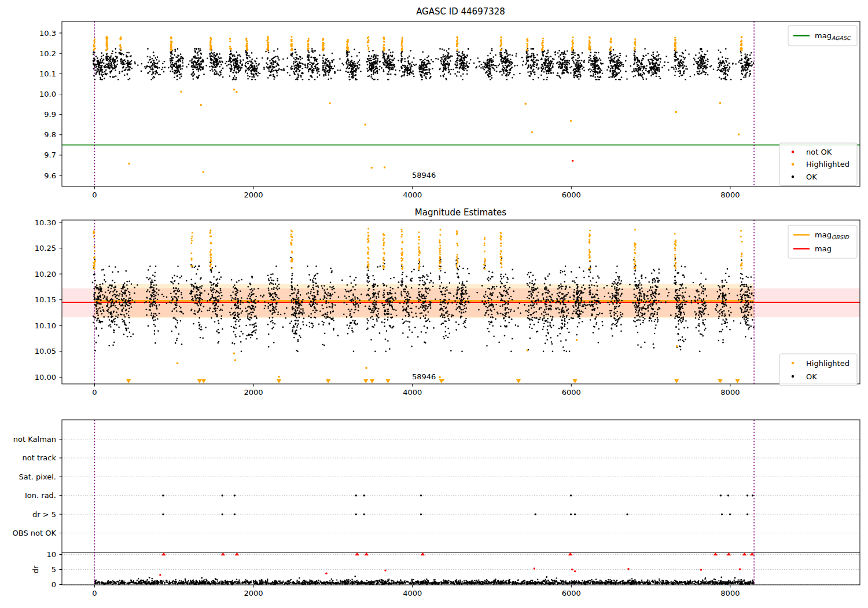 The width and height of the screenshot is (868, 608). Describe the element at coordinates (47, 94) in the screenshot. I see `y-tick-label: 10.0` at that location.